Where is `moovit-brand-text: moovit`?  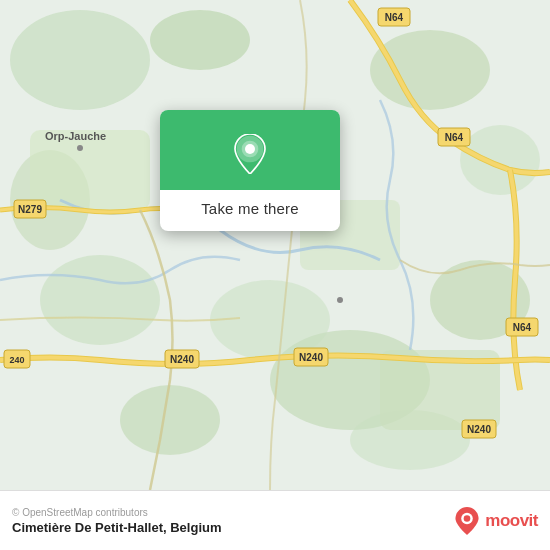
moovit-brand-text: moovit is located at coordinates (512, 521).